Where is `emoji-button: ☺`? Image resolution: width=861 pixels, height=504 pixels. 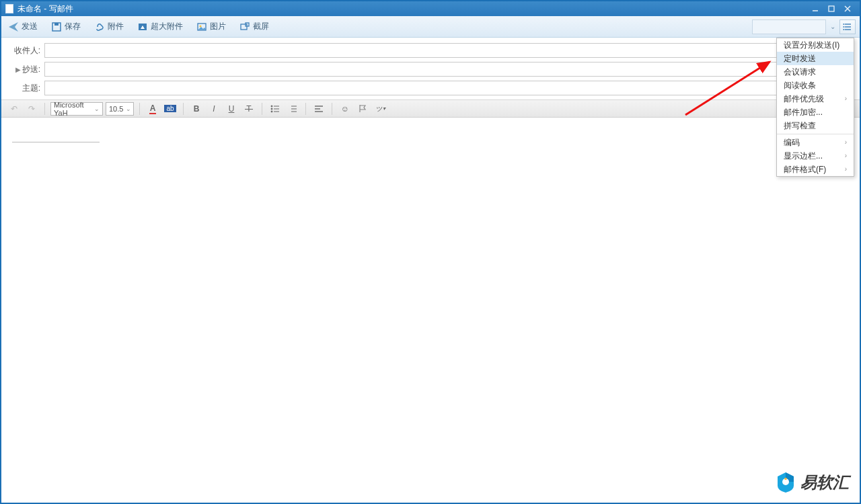 emoji-button: ☺ is located at coordinates (345, 109).